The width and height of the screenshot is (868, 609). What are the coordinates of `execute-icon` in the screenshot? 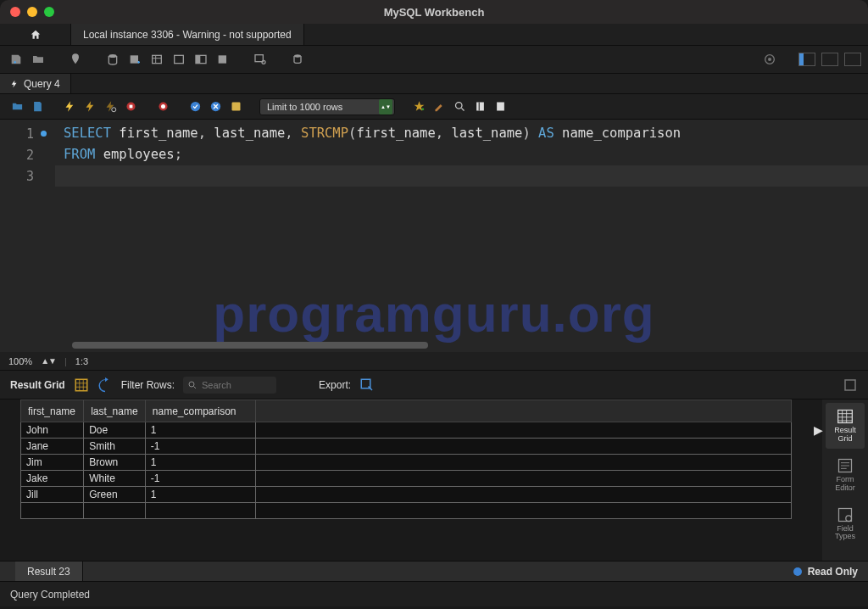 It's located at (70, 107).